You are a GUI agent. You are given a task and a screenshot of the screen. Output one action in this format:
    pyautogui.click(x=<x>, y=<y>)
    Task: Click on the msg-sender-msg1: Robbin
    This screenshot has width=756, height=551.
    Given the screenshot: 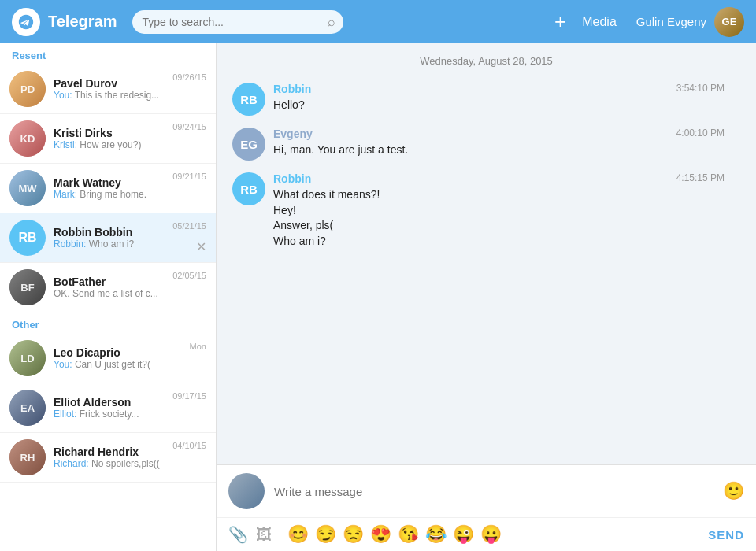 What is the action you would take?
    pyautogui.click(x=507, y=89)
    